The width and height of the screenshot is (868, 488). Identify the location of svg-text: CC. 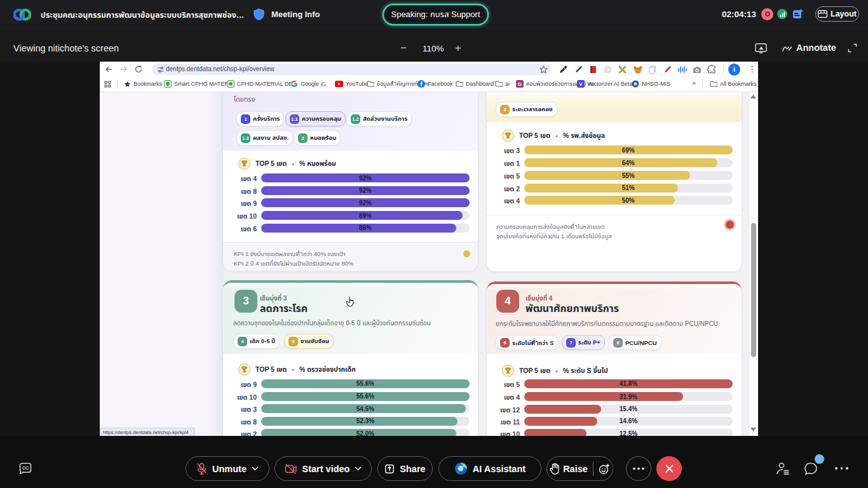
(25, 468).